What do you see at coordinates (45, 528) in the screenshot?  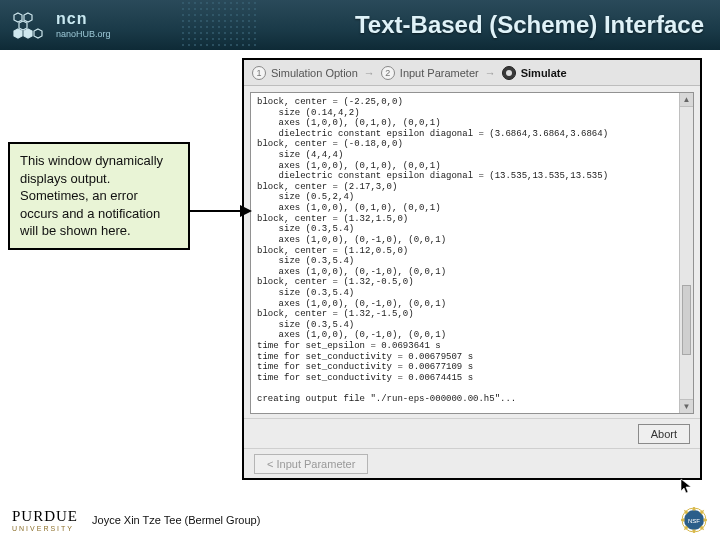 I see `purdue-sub: UNIVERSITY` at bounding box center [45, 528].